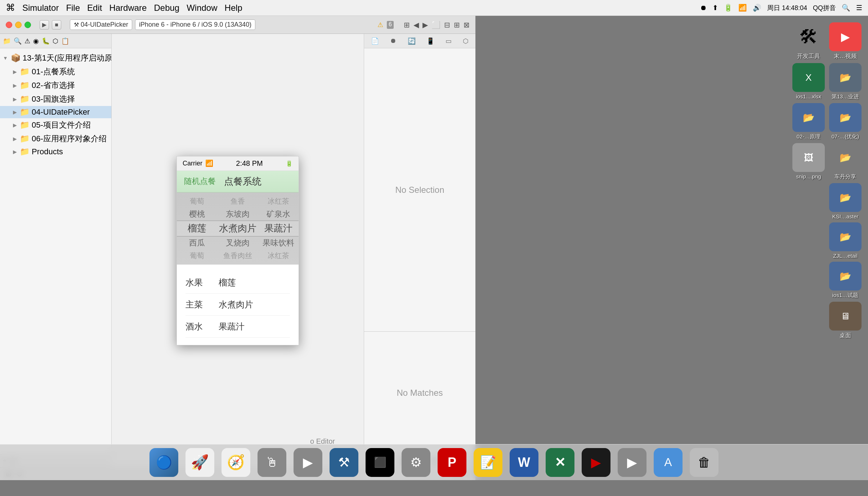 This screenshot has width=868, height=496. What do you see at coordinates (845, 41) in the screenshot?
I see `desktop-icon-video: ▶ 末…视频` at bounding box center [845, 41].